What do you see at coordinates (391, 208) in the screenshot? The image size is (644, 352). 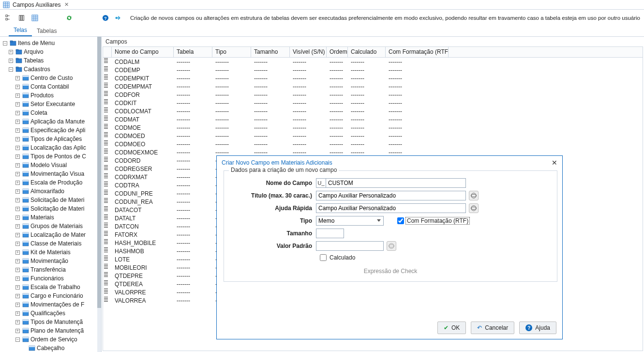 I see `ajuda-input` at bounding box center [391, 208].